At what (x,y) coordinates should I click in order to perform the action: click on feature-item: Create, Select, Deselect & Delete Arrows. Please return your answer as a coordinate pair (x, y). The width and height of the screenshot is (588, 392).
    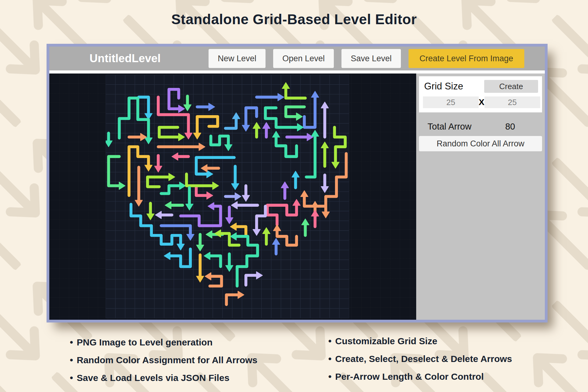
    Looking at the image, I should click on (420, 361).